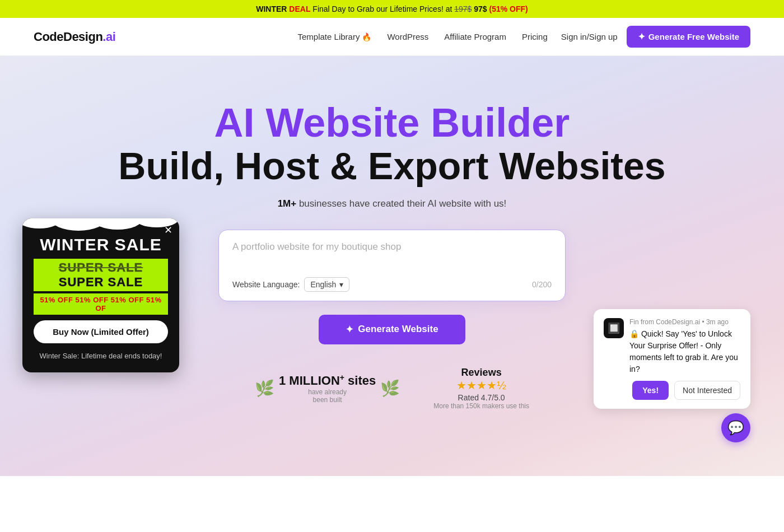  What do you see at coordinates (327, 381) in the screenshot?
I see `million-number: 1 MILLION+ sites` at bounding box center [327, 381].